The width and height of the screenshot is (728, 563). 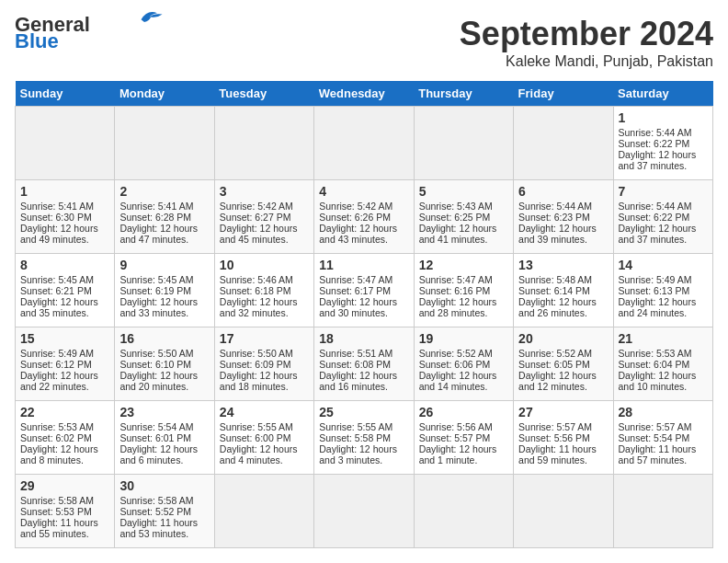 I want to click on day-number: 29, so click(x=64, y=486).